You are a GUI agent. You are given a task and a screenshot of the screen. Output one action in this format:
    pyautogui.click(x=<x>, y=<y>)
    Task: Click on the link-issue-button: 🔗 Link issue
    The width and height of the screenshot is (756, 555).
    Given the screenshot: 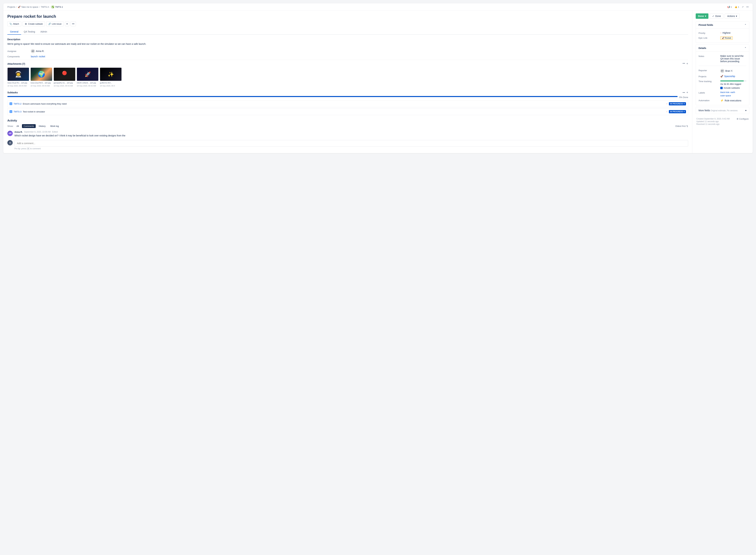 What is the action you would take?
    pyautogui.click(x=55, y=24)
    